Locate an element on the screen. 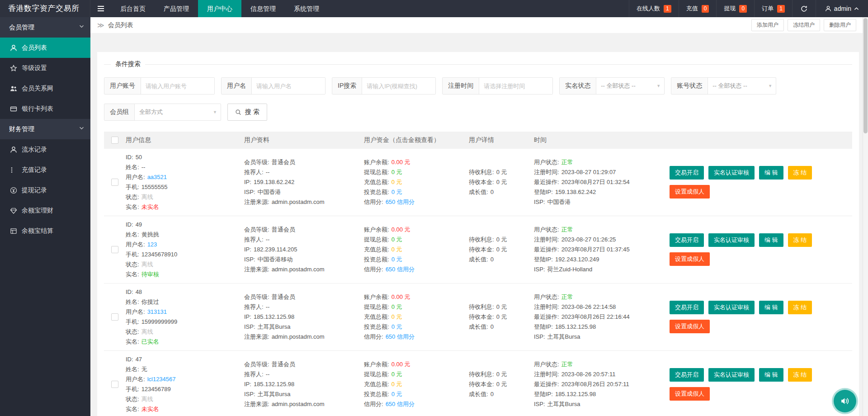 This screenshot has height=416, width=868. sidebar-item-recharge-records: 充值记录 is located at coordinates (45, 170).